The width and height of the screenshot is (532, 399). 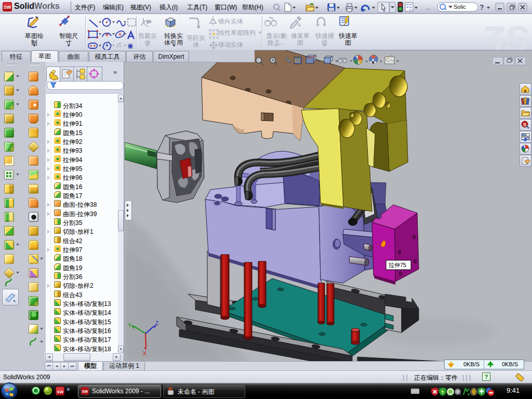 I want to click on svg-text: 拉伸75, so click(x=397, y=265).